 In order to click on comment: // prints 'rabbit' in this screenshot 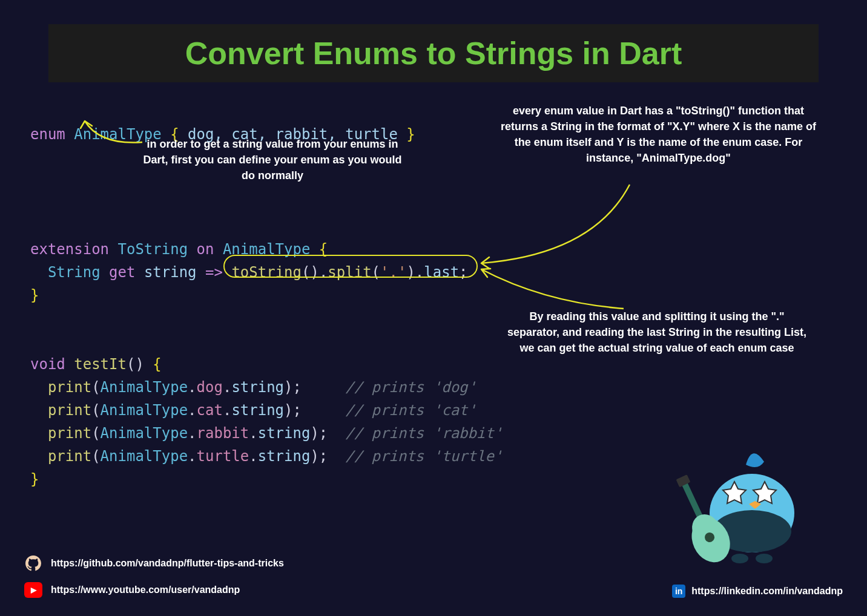, I will do `click(424, 433)`.